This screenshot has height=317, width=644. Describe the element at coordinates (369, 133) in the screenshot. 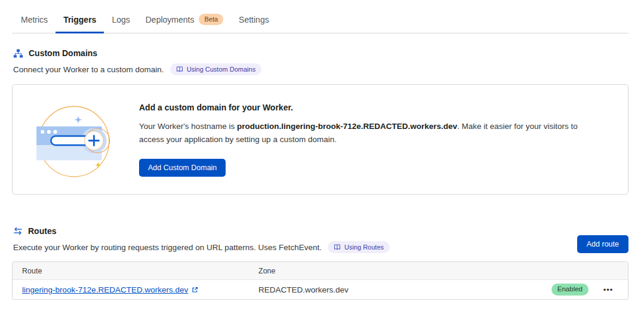

I see `card-body-text: Your Worker's hostname is production.lin…` at that location.